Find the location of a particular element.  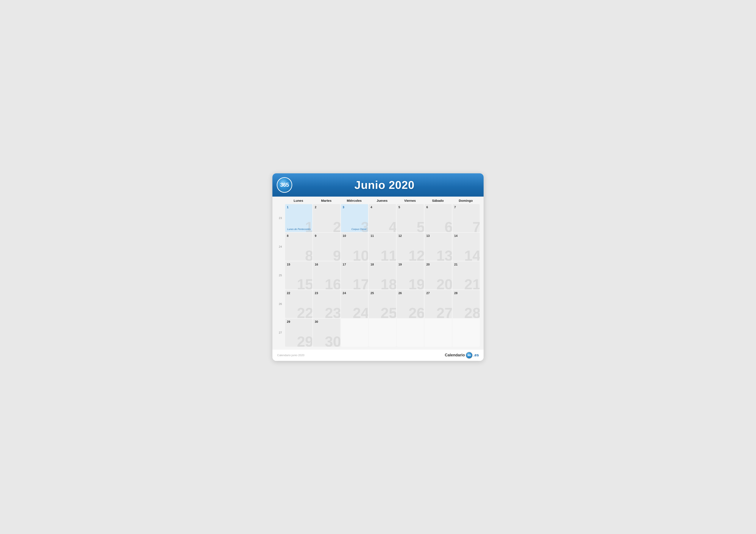

day-cell-w3-d4: 2626 is located at coordinates (410, 304).